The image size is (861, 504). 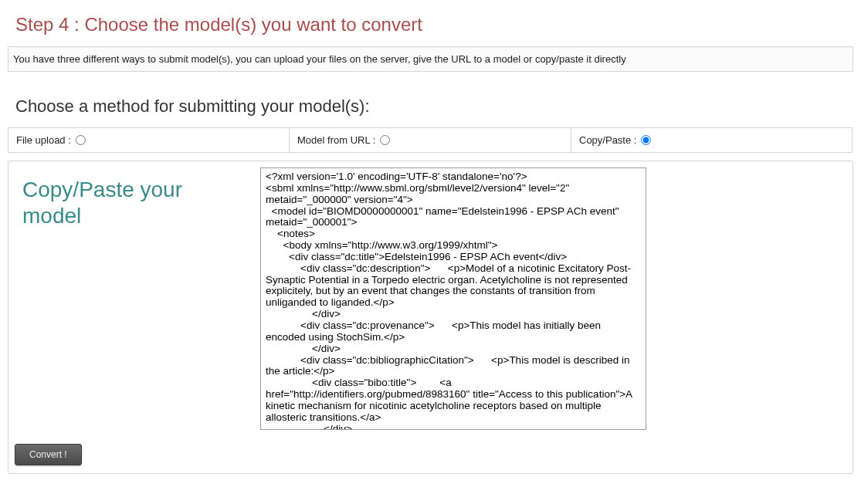 I want to click on method-selection-row: File upload : Model from URL : Copy/Past…, so click(x=431, y=140).